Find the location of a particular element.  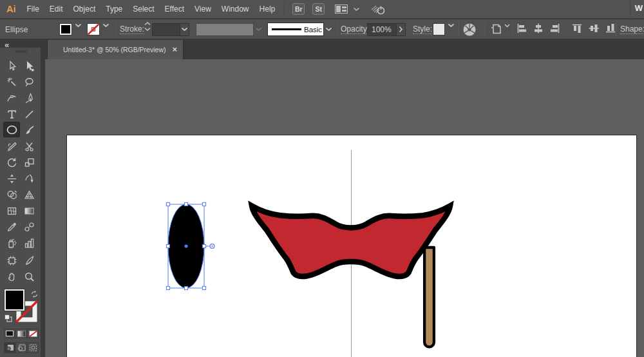

paintbrush-tool is located at coordinates (29, 130).